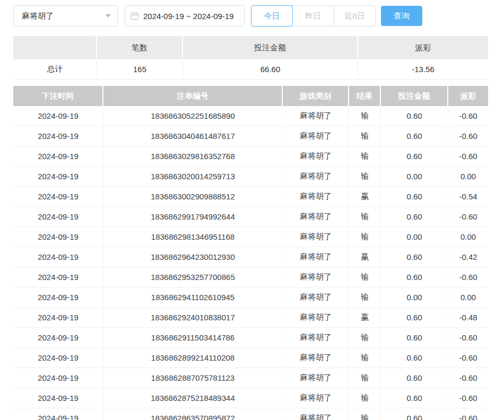 The image size is (504, 420). What do you see at coordinates (250, 277) in the screenshot?
I see `table-row: 2024-09-191836862953257700865麻将胡了输0.60-0…` at bounding box center [250, 277].